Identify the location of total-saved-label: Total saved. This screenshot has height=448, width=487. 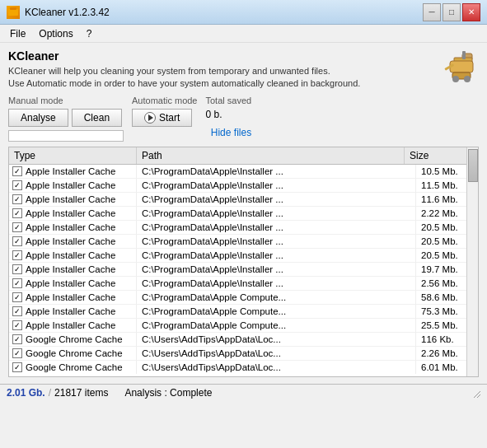
(228, 100).